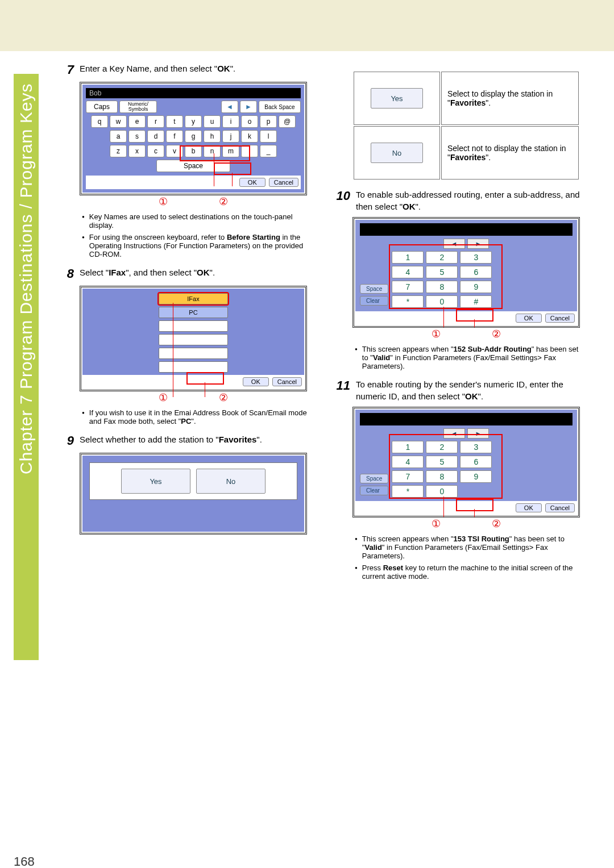 This screenshot has width=614, height=868. Describe the element at coordinates (198, 417) in the screenshot. I see `bullet-text: If you wish to use it in the Emai Addres…` at that location.